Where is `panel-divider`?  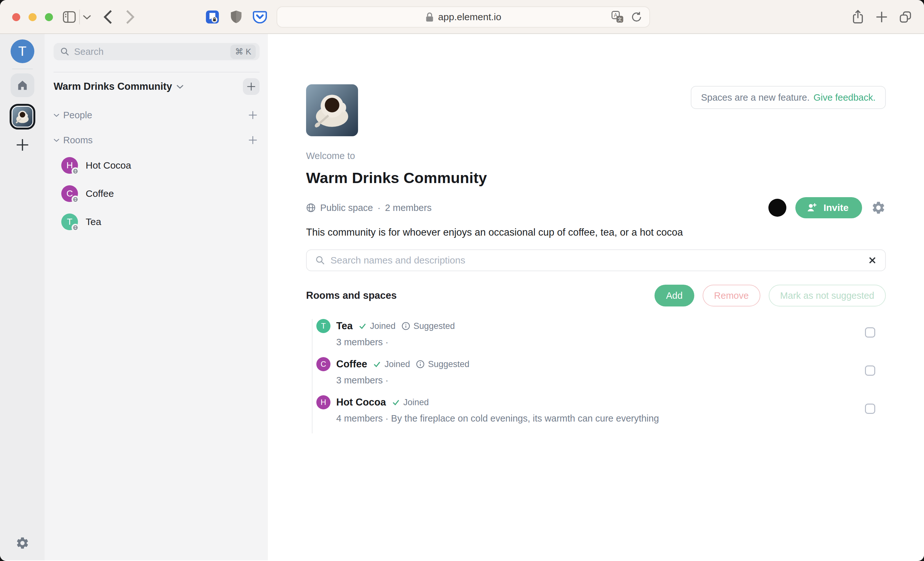 panel-divider is located at coordinates (157, 72).